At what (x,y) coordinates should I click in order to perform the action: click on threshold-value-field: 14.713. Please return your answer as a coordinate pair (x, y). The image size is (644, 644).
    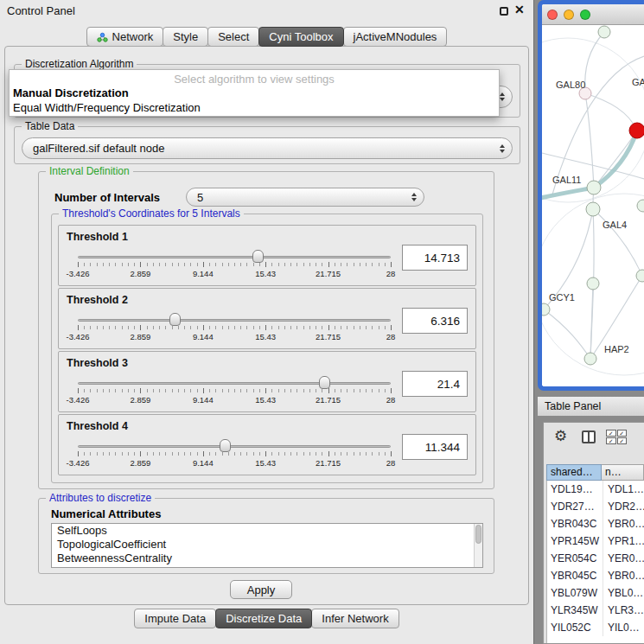
    Looking at the image, I should click on (435, 258).